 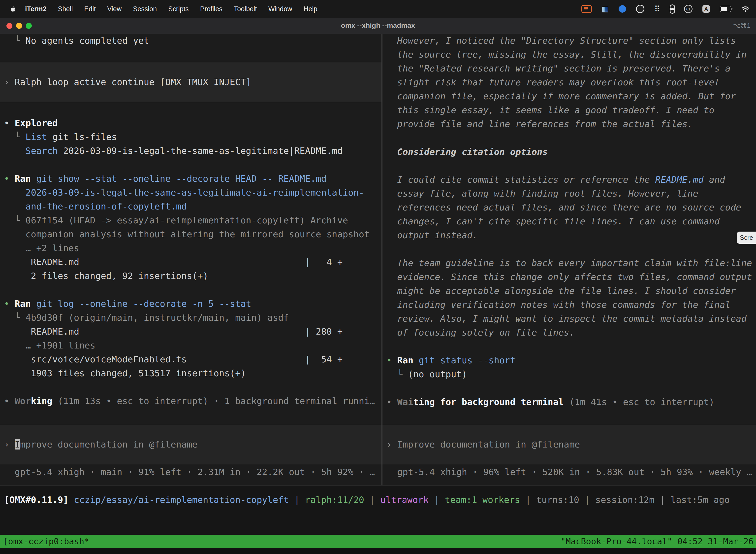 I want to click on text-segment: of focusing solely on file lines., so click(x=481, y=333).